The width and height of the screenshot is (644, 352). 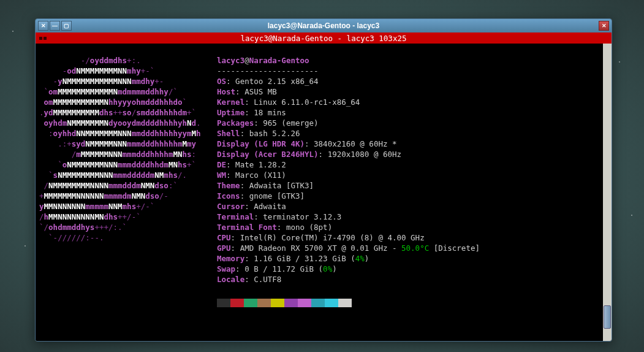 What do you see at coordinates (43, 26) in the screenshot?
I see `window-close-button: ✕` at bounding box center [43, 26].